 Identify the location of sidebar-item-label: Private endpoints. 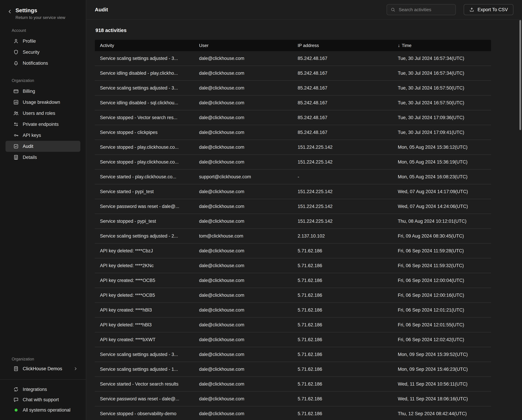
(41, 124).